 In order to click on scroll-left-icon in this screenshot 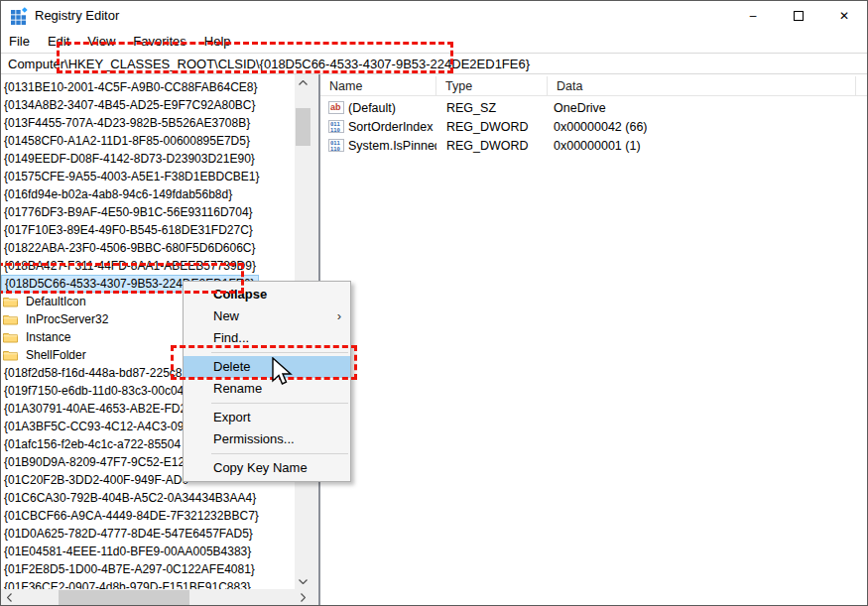, I will do `click(10, 597)`.